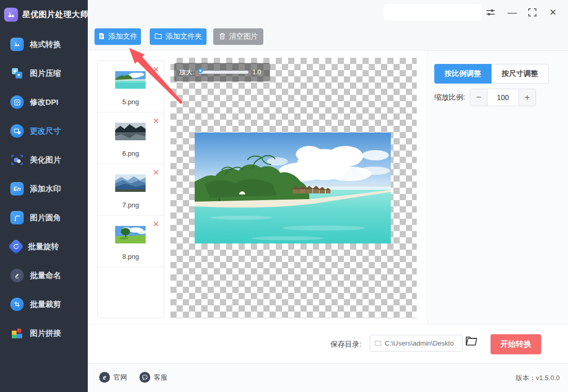  Describe the element at coordinates (17, 304) in the screenshot. I see `batch-crop-icon` at that location.